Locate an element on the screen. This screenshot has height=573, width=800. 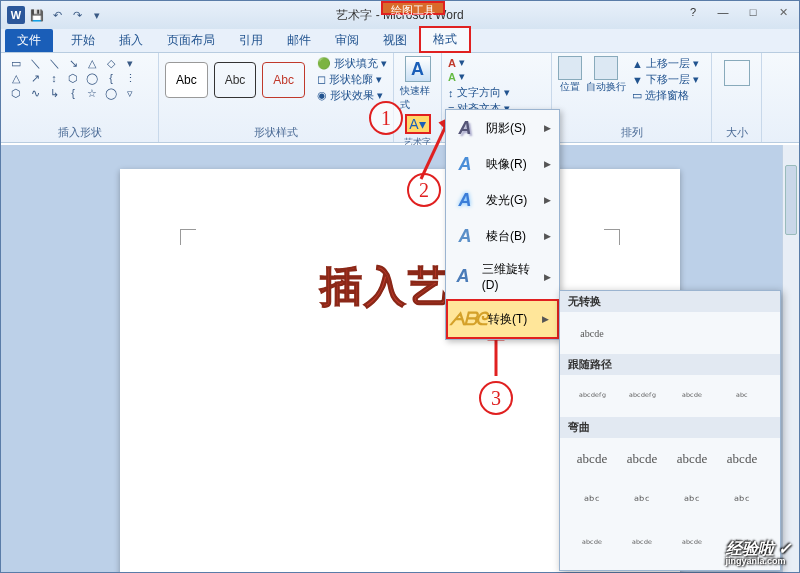
shape-effects-button: ◉ 形状效果 ▾ is located at coordinates (352, 96).